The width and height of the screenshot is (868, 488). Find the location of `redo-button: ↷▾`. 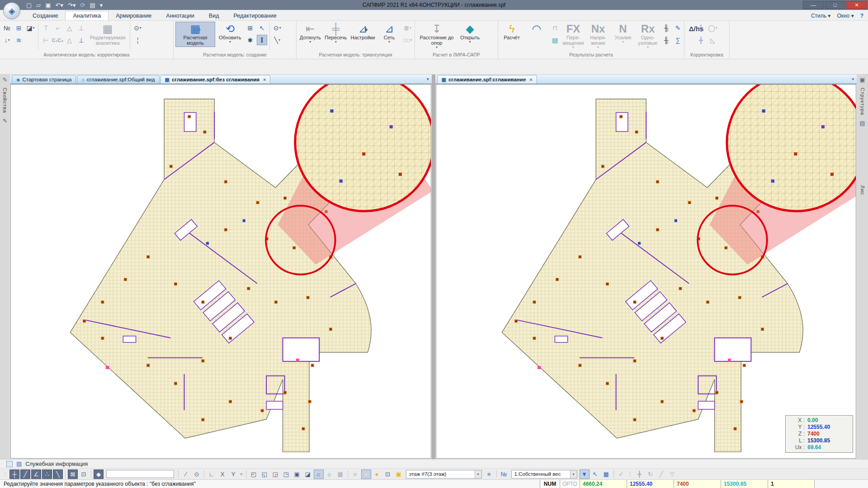

redo-button: ↷▾ is located at coordinates (71, 5).